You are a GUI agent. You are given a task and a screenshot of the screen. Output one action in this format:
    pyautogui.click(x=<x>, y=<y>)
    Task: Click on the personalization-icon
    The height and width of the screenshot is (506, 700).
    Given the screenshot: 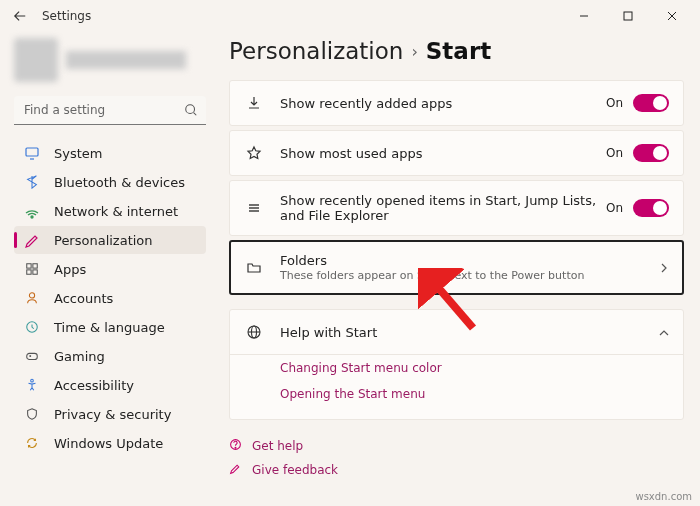 What is the action you would take?
    pyautogui.click(x=32, y=240)
    